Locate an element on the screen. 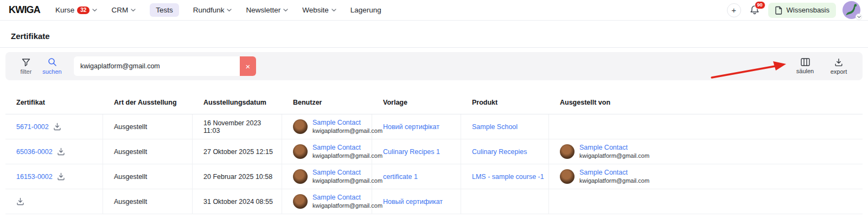 This screenshot has height=218, width=868. columns-label: säulen is located at coordinates (805, 71).